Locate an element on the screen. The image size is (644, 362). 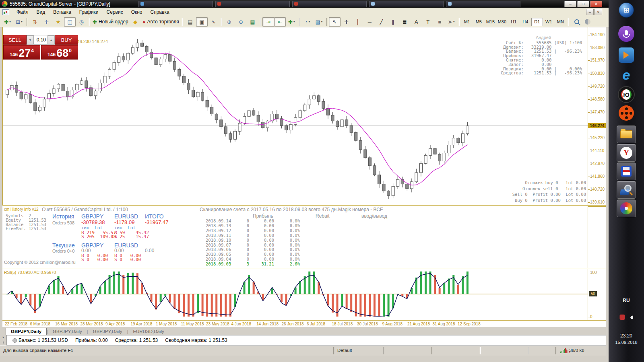
crosshair-button: ✛ is located at coordinates (346, 22).